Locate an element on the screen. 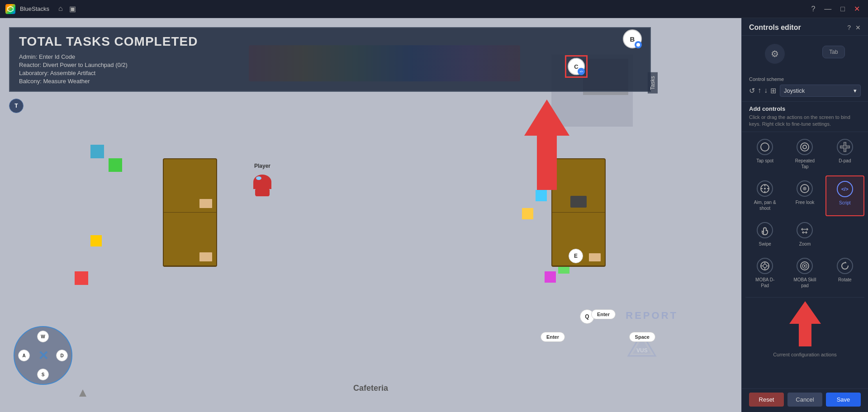 The width and height of the screenshot is (868, 412). zoom-icon is located at coordinates (805, 230).